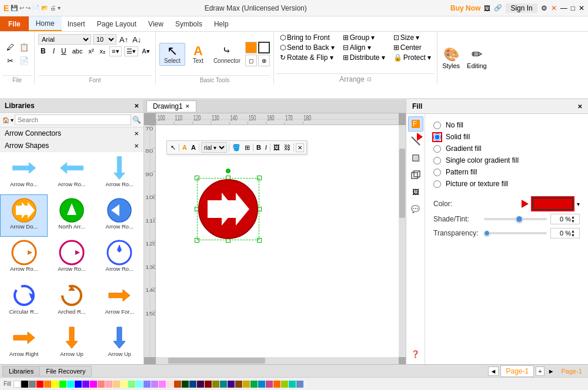 The width and height of the screenshot is (588, 390). What do you see at coordinates (172, 54) in the screenshot?
I see `select-tool: ↖ Select` at bounding box center [172, 54].